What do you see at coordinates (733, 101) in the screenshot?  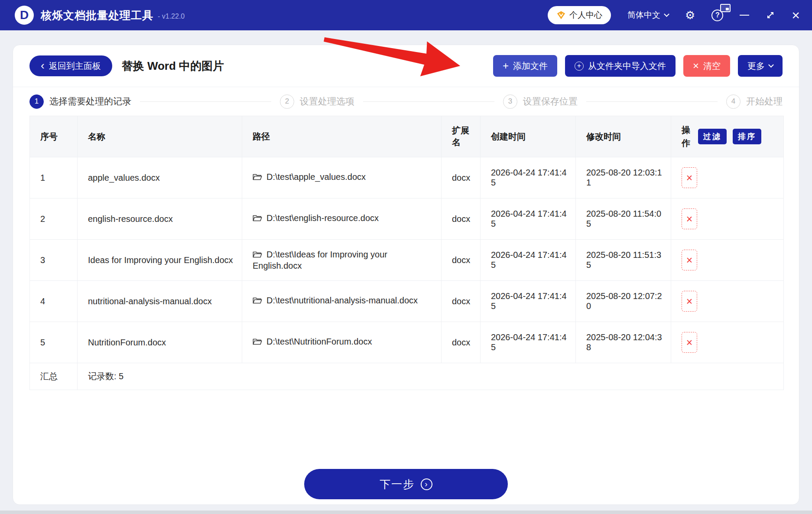 I see `step-number: 4` at bounding box center [733, 101].